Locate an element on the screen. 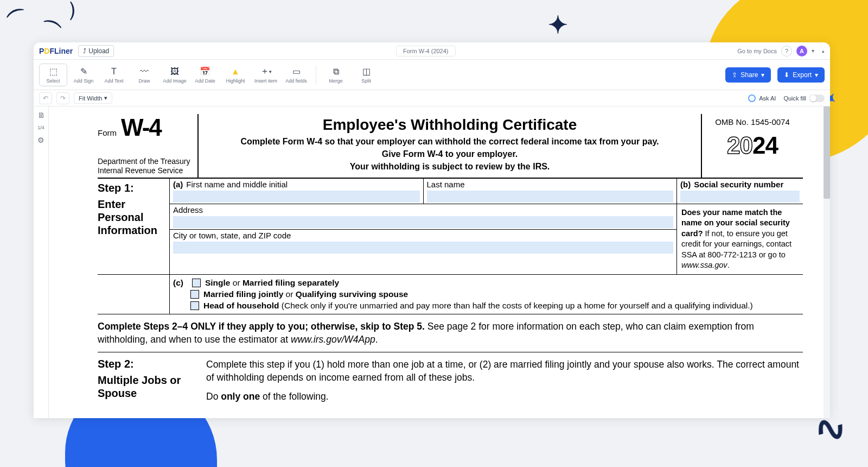 The height and width of the screenshot is (467, 868). step-title: Step 2: is located at coordinates (152, 364).